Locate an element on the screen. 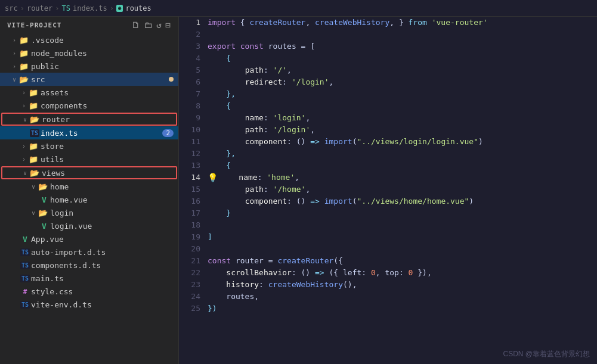 The width and height of the screenshot is (597, 364). refresh-icon: ↺ is located at coordinates (159, 25).